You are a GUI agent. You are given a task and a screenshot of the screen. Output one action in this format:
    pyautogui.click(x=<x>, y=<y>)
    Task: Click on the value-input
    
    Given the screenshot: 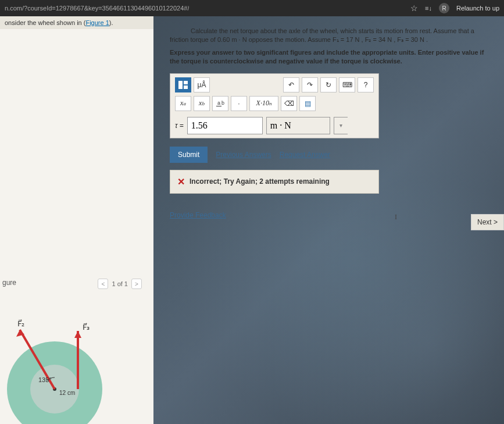 What is the action you would take?
    pyautogui.click(x=225, y=126)
    